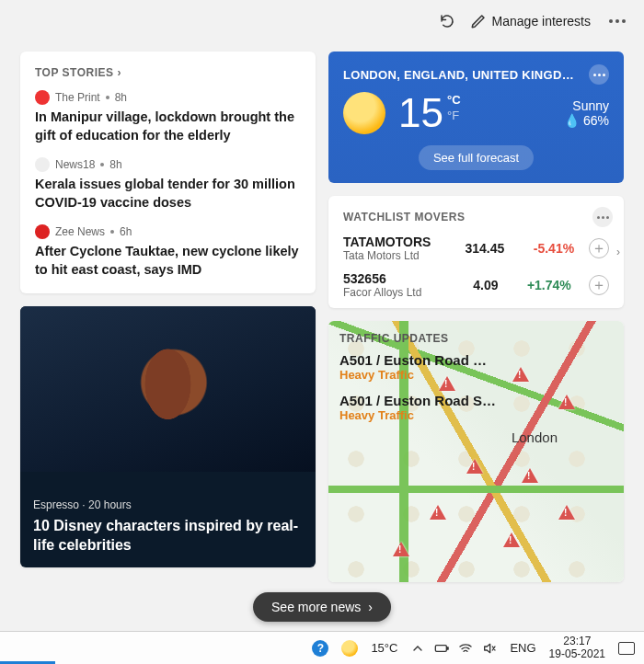 Image resolution: width=644 pixels, height=664 pixels. Describe the element at coordinates (466, 648) in the screenshot. I see `wifi-icon` at that location.